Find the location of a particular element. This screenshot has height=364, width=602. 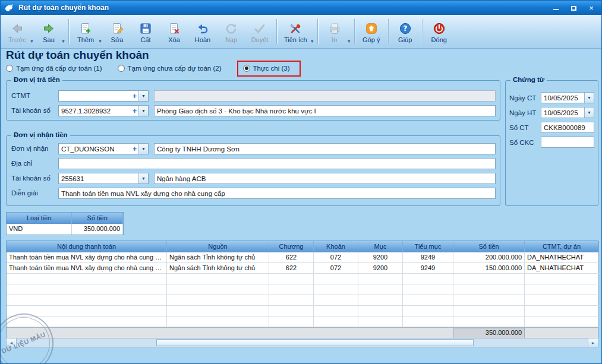

toolbar-button-feedback: Góp ý is located at coordinates (371, 31).